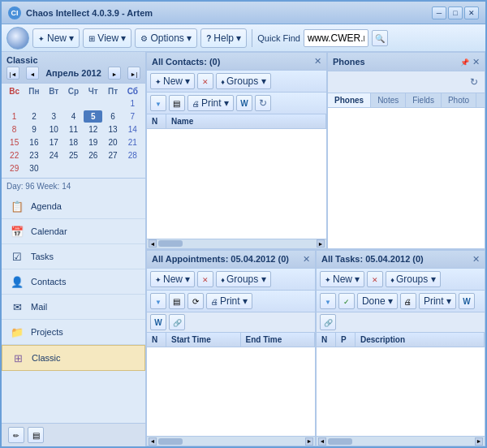 Image resolution: width=487 pixels, height=448 pixels. What do you see at coordinates (205, 279) in the screenshot?
I see `appointments-delete-button` at bounding box center [205, 279].